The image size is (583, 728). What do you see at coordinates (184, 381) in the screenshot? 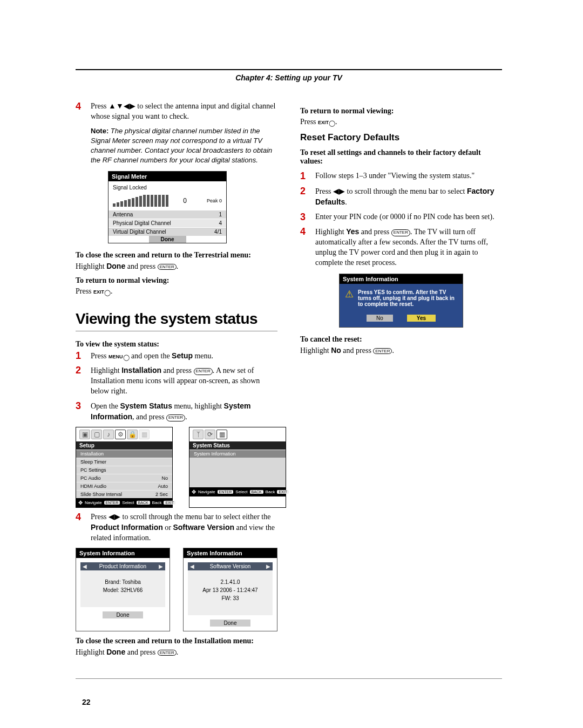
I see `step-text: Highlight Installation and press ENTER. …` at bounding box center [184, 381].